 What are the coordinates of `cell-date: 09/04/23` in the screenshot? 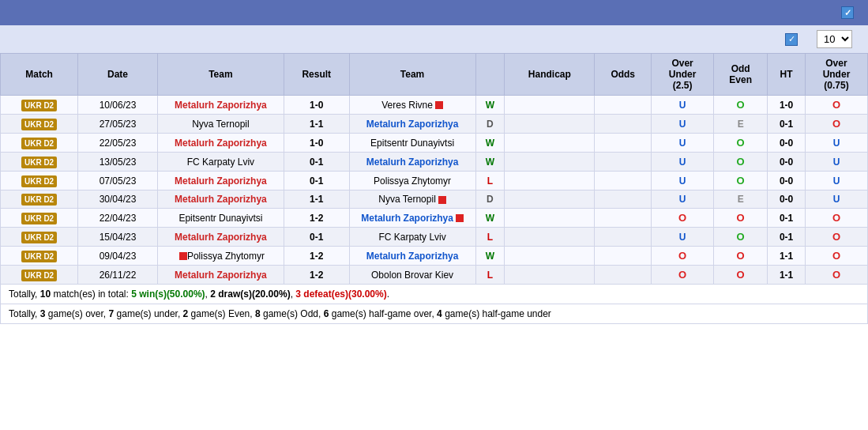 It's located at (118, 256).